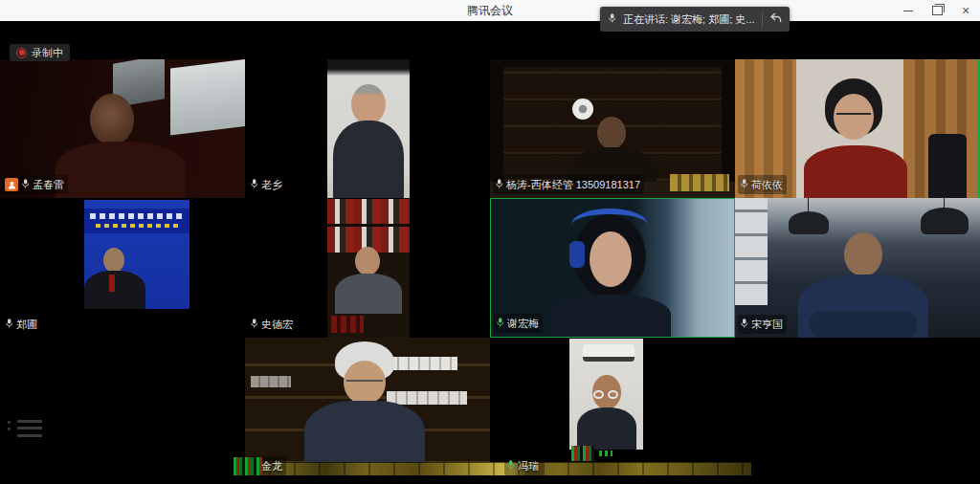 Image resolution: width=980 pixels, height=484 pixels. I want to click on participant-name: 郑圃, so click(27, 325).